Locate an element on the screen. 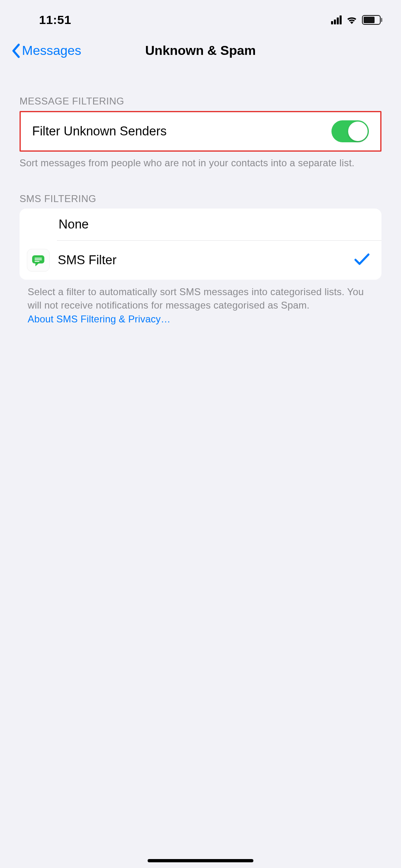 This screenshot has height=868, width=401. about-sms-filtering-link: About SMS Filtering & Privacy… is located at coordinates (202, 319).